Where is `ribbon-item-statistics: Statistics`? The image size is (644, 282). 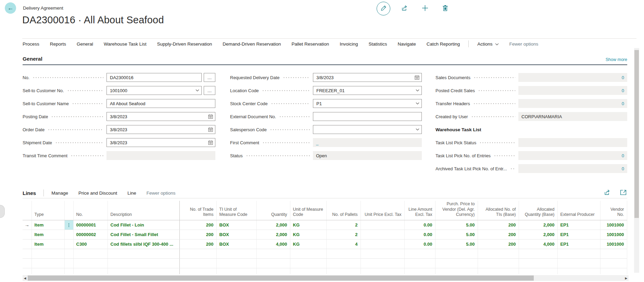 ribbon-item-statistics: Statistics is located at coordinates (378, 44).